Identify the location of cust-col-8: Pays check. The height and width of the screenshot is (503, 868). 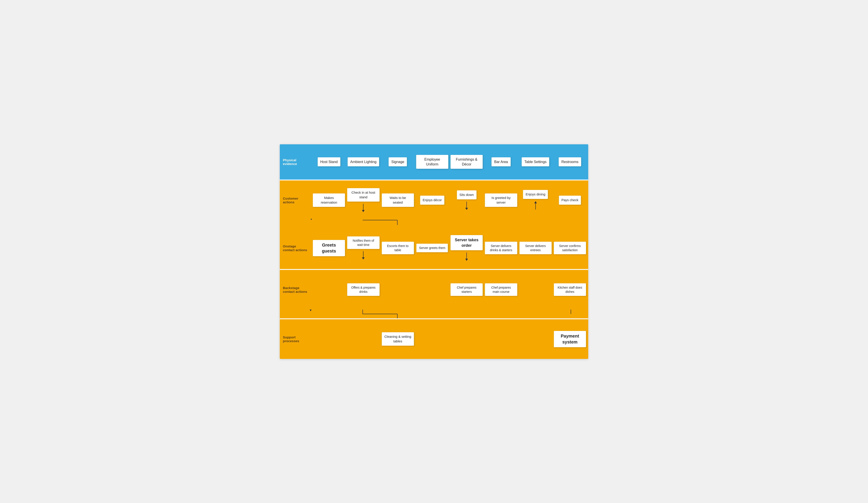
(570, 200).